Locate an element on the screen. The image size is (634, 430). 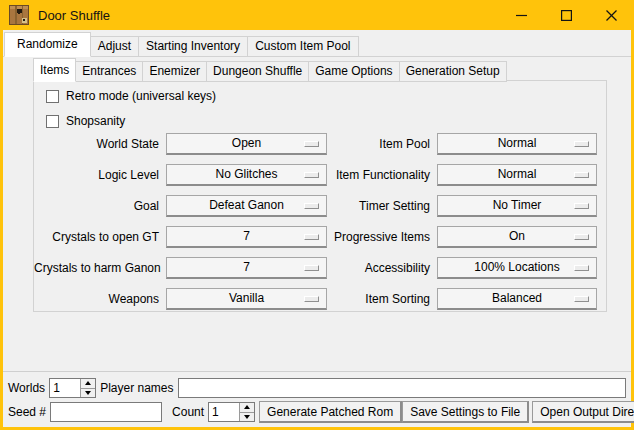
crystals-ganon-label: Crystals to harm Ganon is located at coordinates (100, 268).